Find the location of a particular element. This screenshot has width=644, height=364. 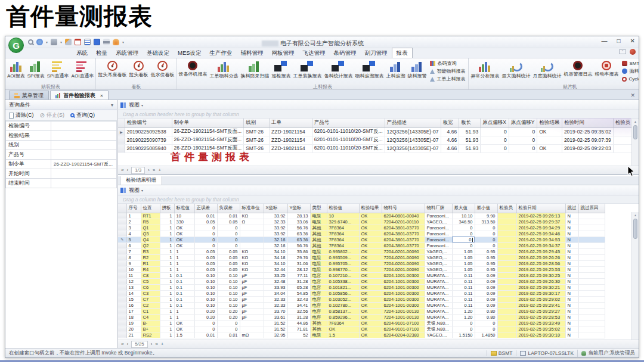

ribbon-stacked-g2-1: 智能物料报表 is located at coordinates (447, 71).